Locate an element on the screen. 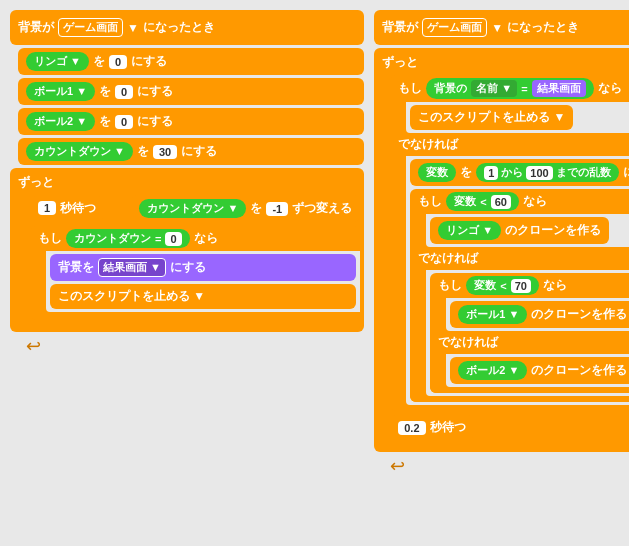 This screenshot has width=629, height=546. hat-suffix-left: になったとき is located at coordinates (179, 28).